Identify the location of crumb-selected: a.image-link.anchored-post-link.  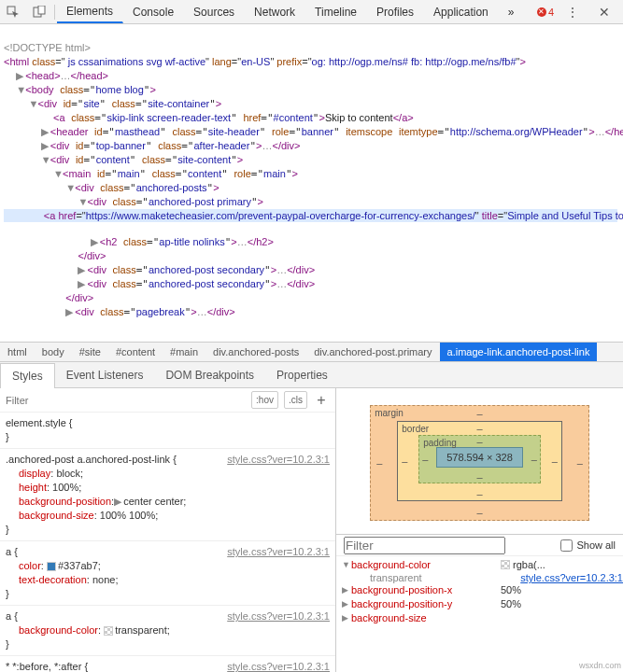
(519, 352).